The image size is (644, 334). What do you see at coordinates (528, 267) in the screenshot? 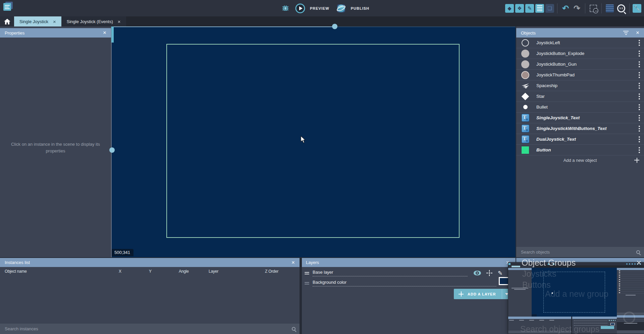
I see `minimap-tab` at bounding box center [528, 267].